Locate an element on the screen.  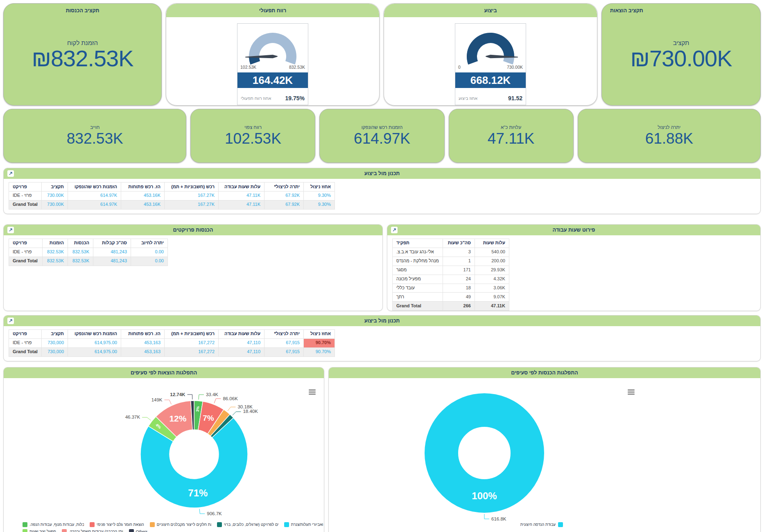
column-header: יתרה לניצול* is located at coordinates (284, 334).